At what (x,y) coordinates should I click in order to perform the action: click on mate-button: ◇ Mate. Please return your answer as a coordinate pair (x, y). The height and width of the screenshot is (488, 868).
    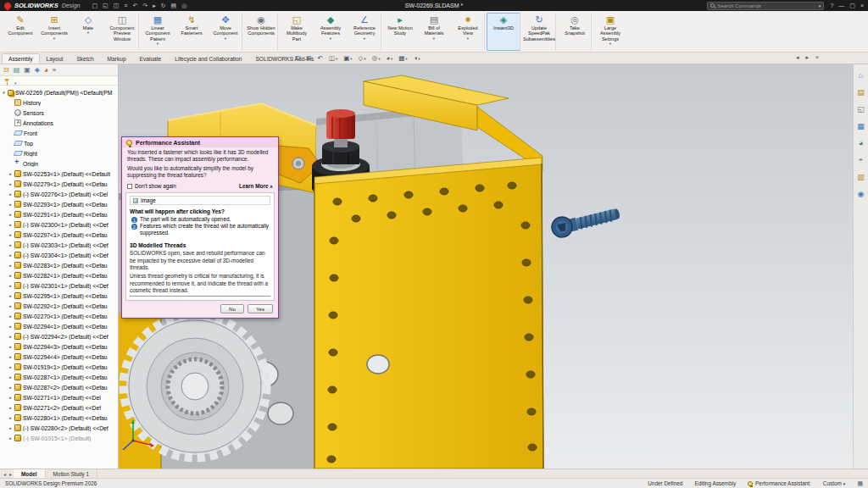
    Looking at the image, I should click on (88, 32).